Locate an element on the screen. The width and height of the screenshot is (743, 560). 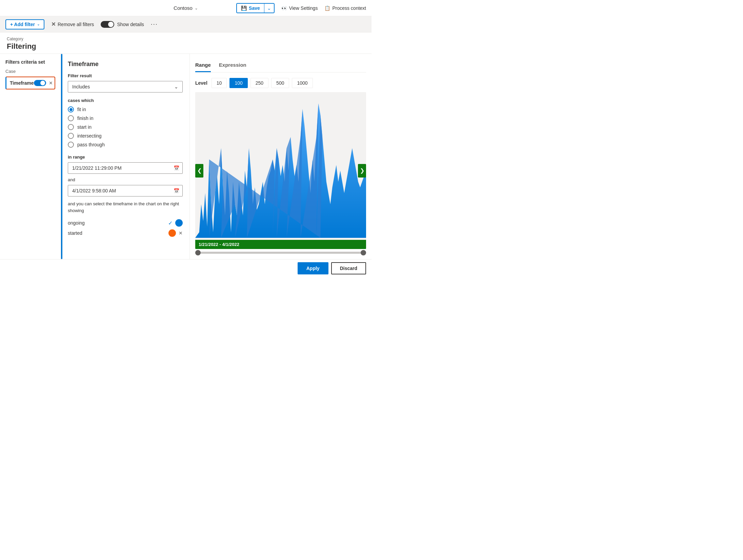
range-slider-row is located at coordinates (281, 253).